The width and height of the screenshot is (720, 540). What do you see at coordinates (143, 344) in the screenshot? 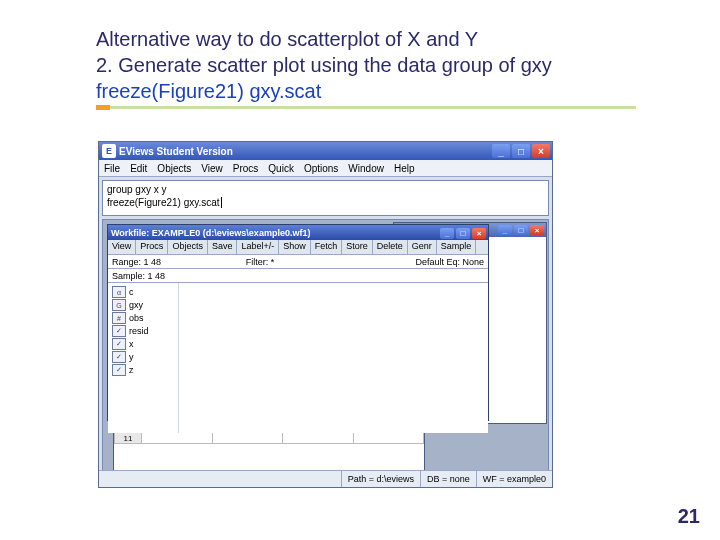
I see `list-item: ✓x` at bounding box center [143, 344].